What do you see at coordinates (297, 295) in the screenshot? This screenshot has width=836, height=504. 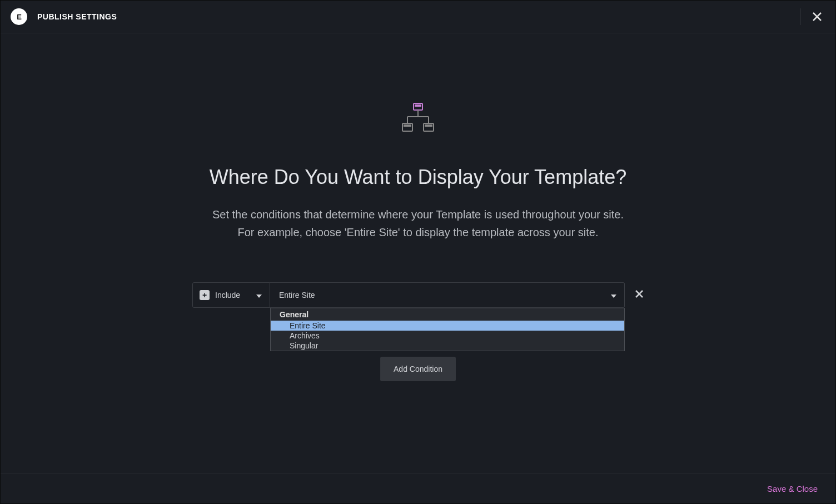 I see `scope-selected-value: Entire Site` at bounding box center [297, 295].